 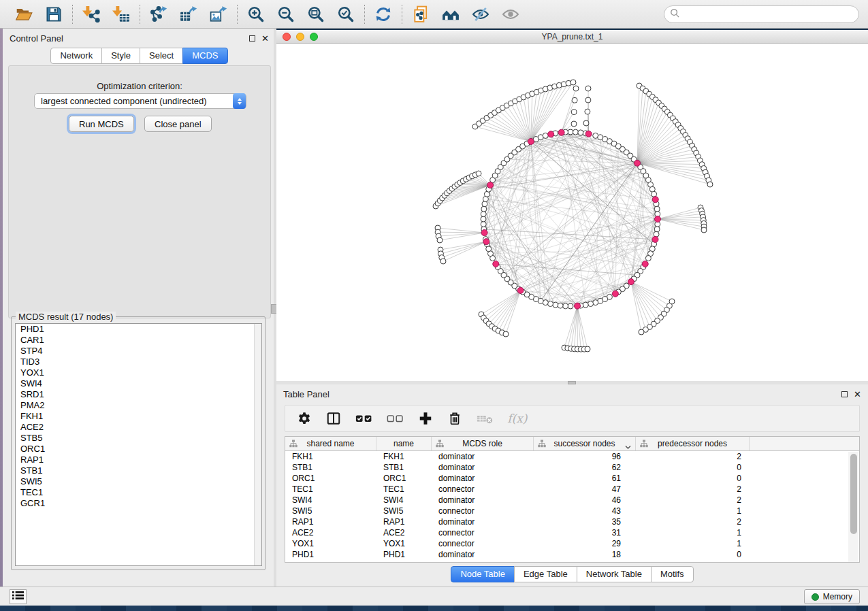 I want to click on import-network-icon, so click(x=91, y=14).